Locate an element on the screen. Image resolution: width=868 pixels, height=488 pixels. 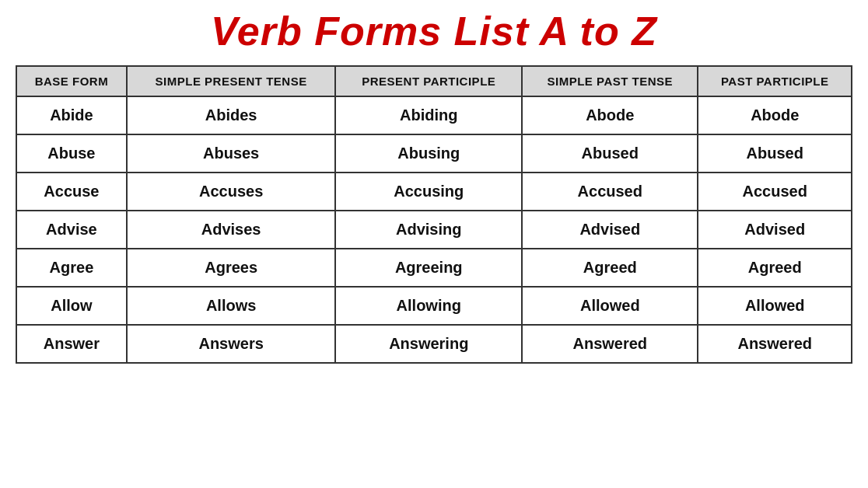
table-cell-5-4: Allowed is located at coordinates (775, 306).